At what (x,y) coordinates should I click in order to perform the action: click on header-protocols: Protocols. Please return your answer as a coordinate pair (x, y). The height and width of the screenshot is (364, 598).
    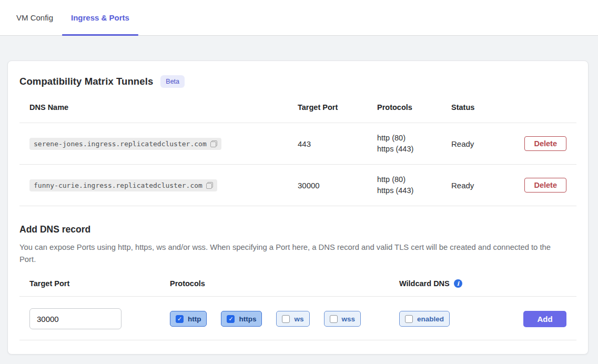
    Looking at the image, I should click on (414, 107).